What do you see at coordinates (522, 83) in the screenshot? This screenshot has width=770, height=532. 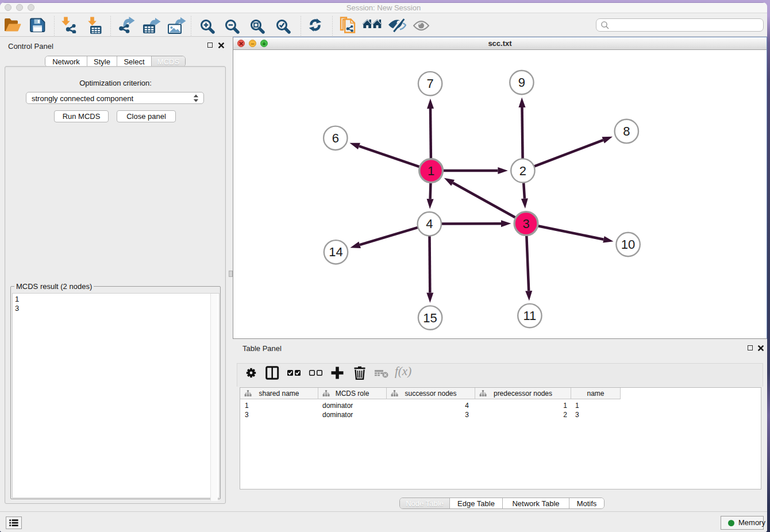 I see `svg-text: 9` at bounding box center [522, 83].